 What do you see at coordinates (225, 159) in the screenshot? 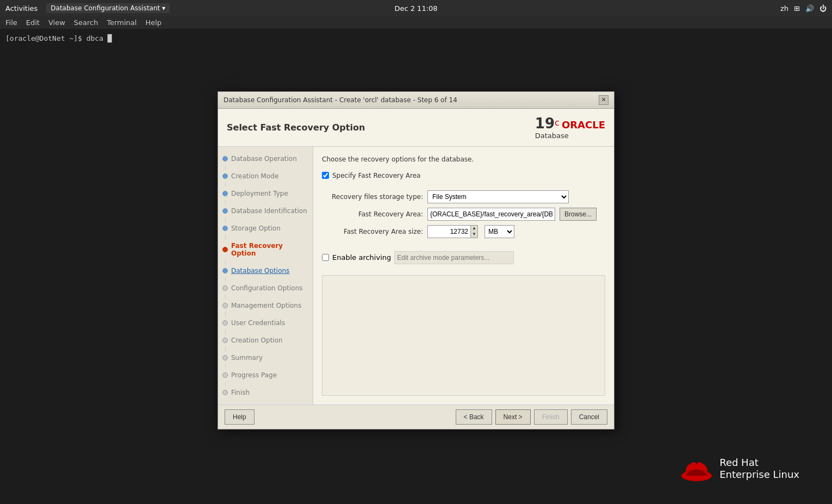
I see `sidebar-dot-database-operation` at bounding box center [225, 159].